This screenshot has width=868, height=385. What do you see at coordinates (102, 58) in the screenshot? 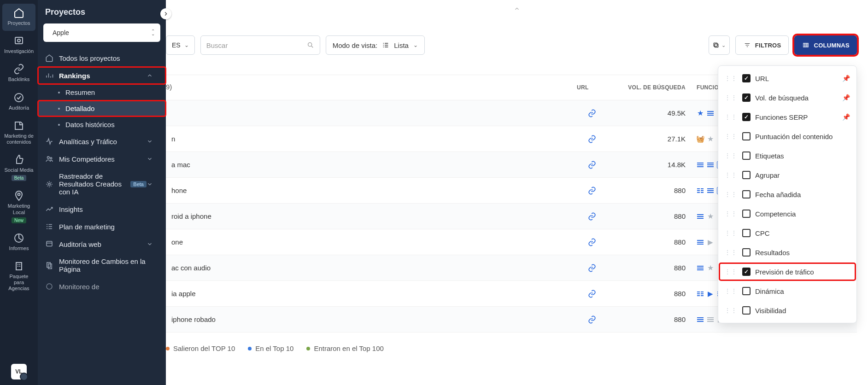
I see `sidebar-item-todos-proyectos: Todos los proyectos` at bounding box center [102, 58].